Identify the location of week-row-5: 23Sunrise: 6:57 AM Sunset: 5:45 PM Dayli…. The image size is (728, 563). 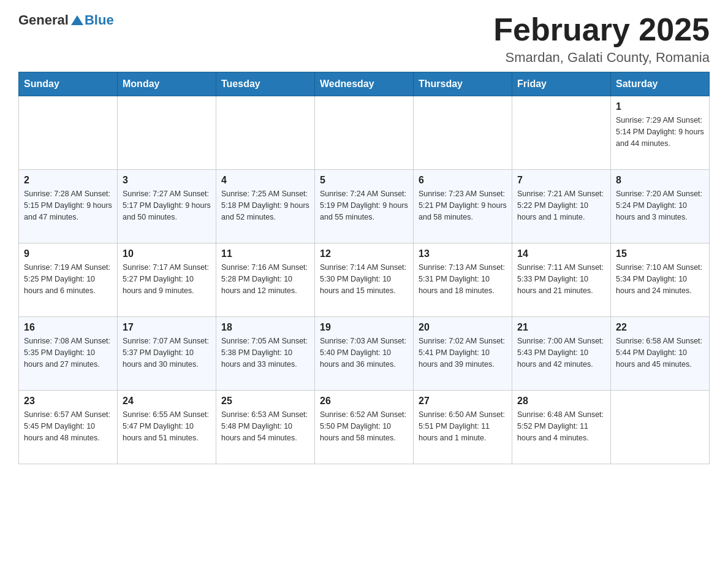
(364, 427).